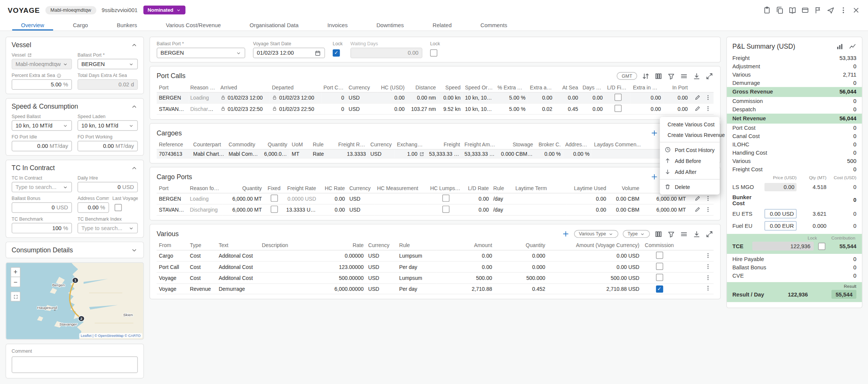 The width and height of the screenshot is (868, 384). Describe the element at coordinates (671, 76) in the screenshot. I see `filter-icon` at that location.